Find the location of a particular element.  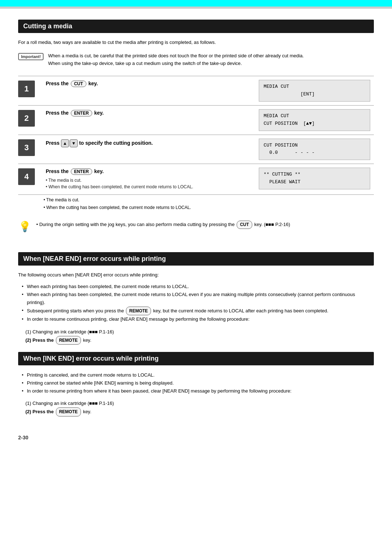

jog-down-key: ▼ is located at coordinates (74, 143).